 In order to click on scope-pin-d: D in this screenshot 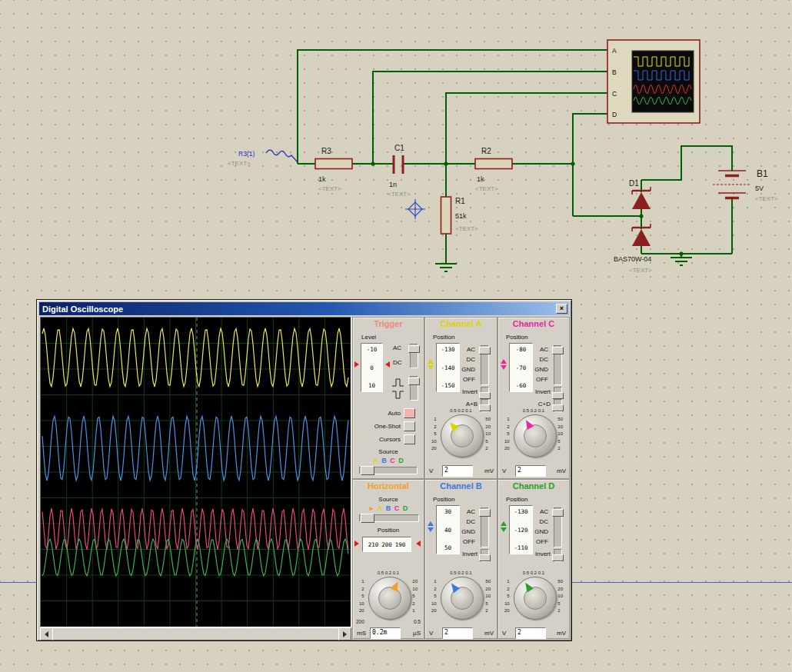, I will do `click(614, 115)`.